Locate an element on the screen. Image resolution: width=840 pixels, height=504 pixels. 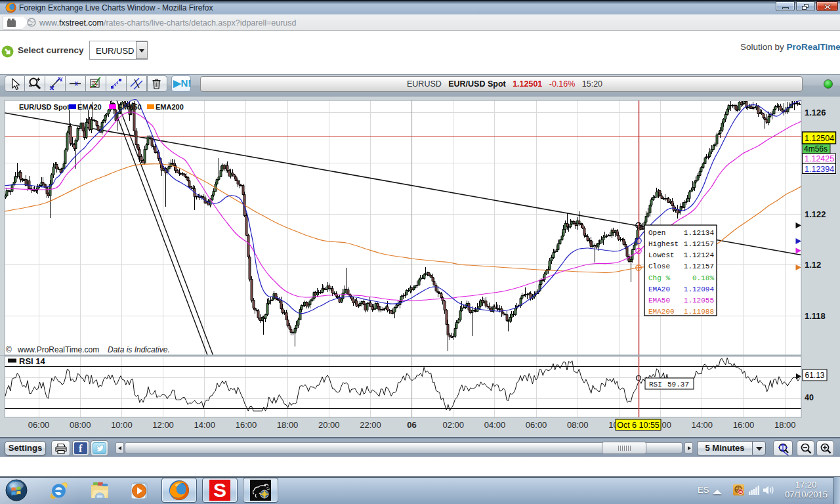
svg-text: 40 is located at coordinates (809, 398).